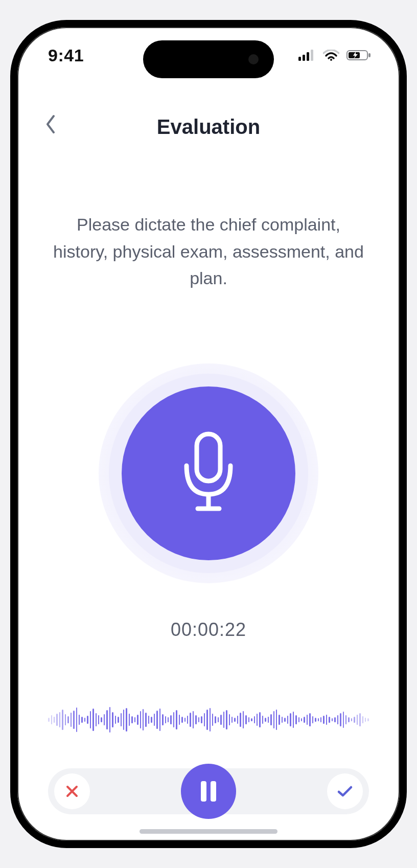 This screenshot has width=417, height=868. What do you see at coordinates (208, 473) in the screenshot?
I see `mic-glow-outer` at bounding box center [208, 473].